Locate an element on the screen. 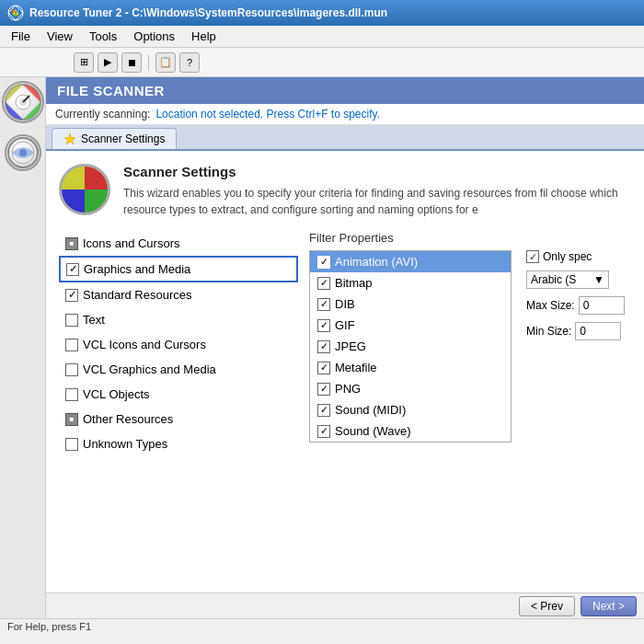 This screenshot has height=644, width=644. status-footer-text: For Help, press F1 is located at coordinates (50, 627).